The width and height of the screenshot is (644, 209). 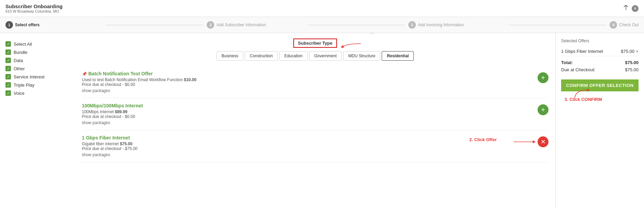 What do you see at coordinates (308, 149) in the screenshot?
I see `offer-1gbps-checkout: Price due at checkout - $75.00` at bounding box center [308, 149].